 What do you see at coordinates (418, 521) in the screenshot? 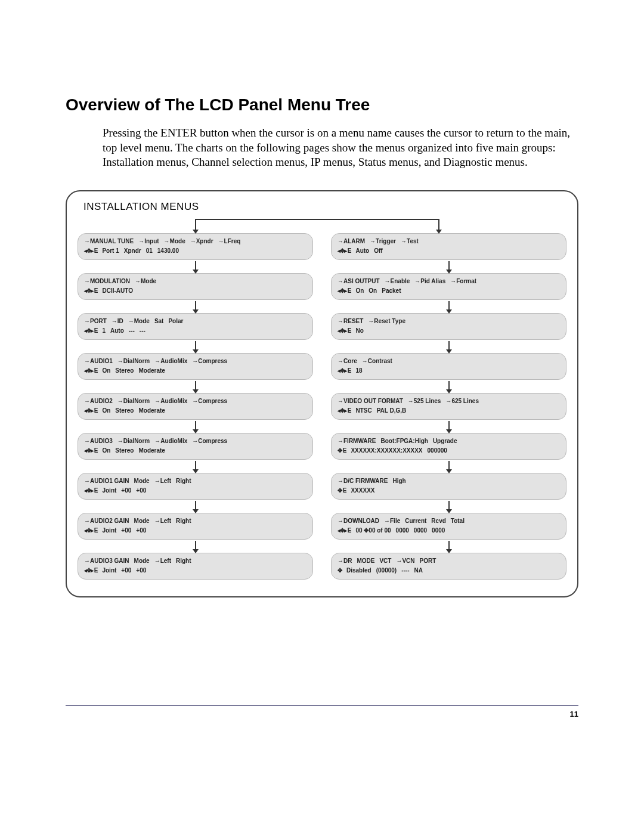
I see `menu-label: Current` at bounding box center [418, 521].